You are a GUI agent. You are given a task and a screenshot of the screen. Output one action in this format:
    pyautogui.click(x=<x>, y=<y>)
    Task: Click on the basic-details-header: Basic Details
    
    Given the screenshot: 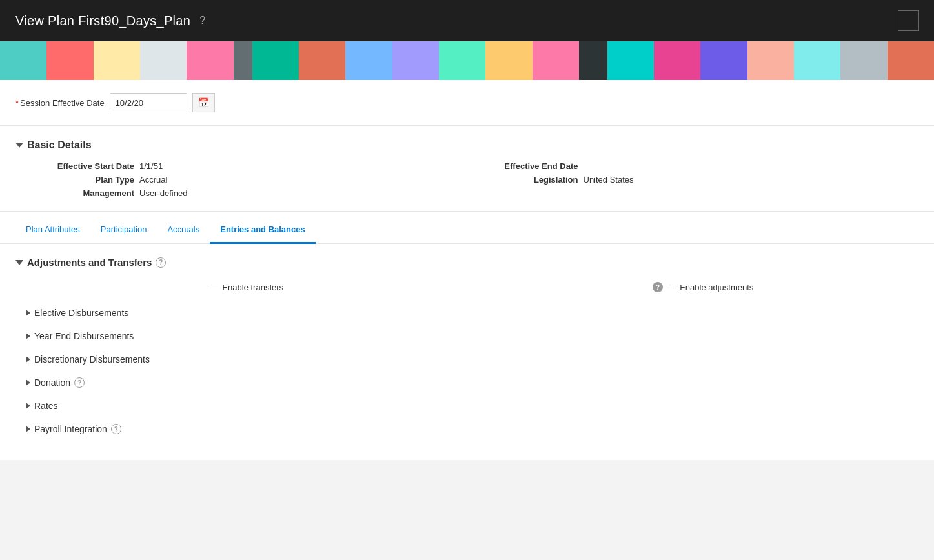 What is the action you would take?
    pyautogui.click(x=467, y=145)
    